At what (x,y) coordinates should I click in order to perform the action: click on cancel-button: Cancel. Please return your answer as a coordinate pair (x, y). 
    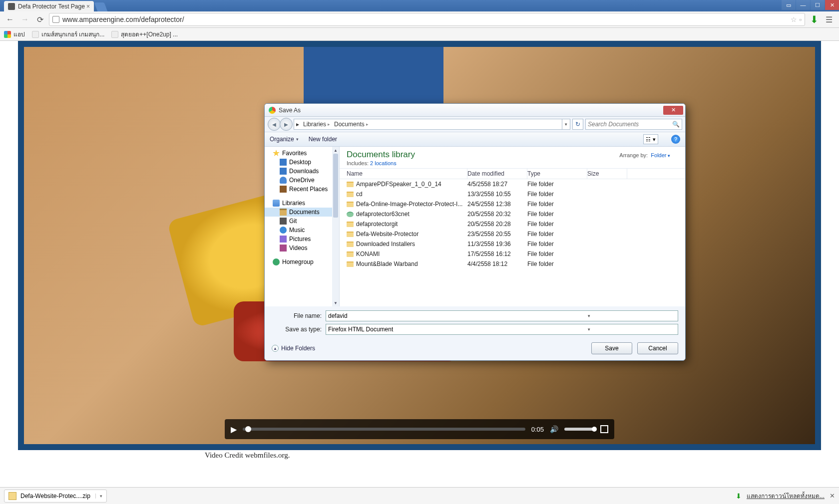
    Looking at the image, I should click on (658, 348).